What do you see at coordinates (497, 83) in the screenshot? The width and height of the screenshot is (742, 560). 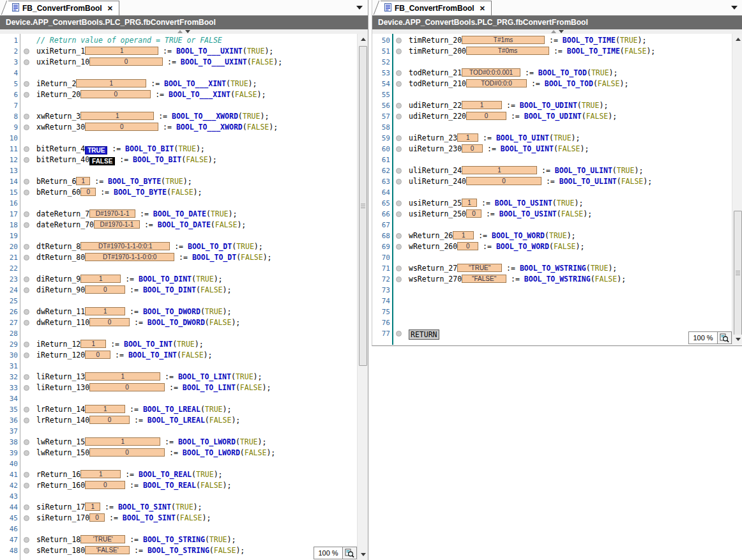 I see `monitor-value-box: TOD#0:0:0` at bounding box center [497, 83].